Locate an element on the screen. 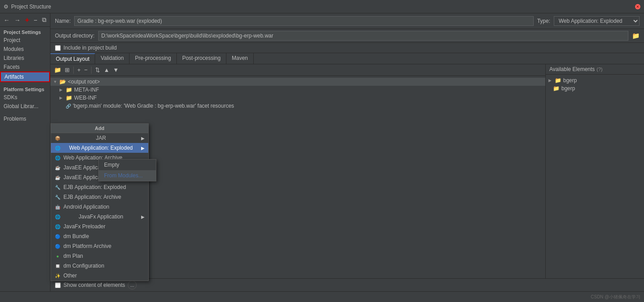 The image size is (644, 302). bgerp2-folder-icon: 📁 is located at coordinates (556, 88).